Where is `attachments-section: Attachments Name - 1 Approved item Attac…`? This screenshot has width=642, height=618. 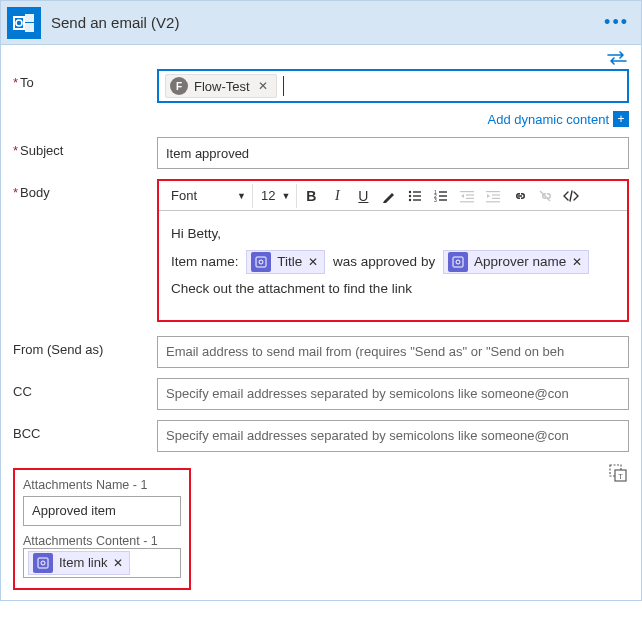 attachments-section: Attachments Name - 1 Approved item Attac… is located at coordinates (102, 529).